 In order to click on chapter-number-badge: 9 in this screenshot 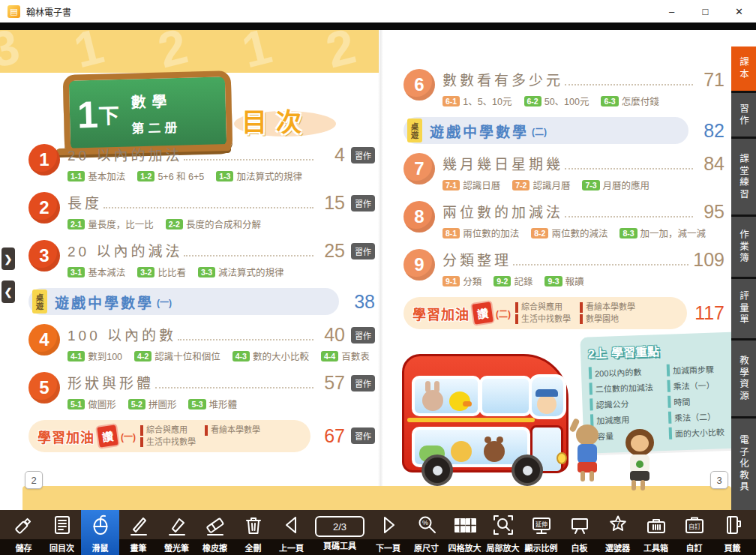, I will do `click(419, 265)`.